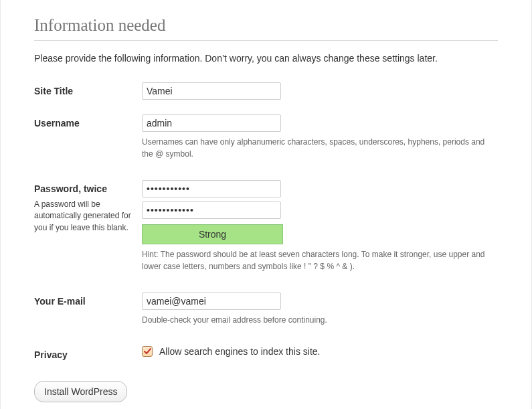 The image size is (532, 409). Describe the element at coordinates (80, 392) in the screenshot. I see `install-button: Install WordPress` at that location.